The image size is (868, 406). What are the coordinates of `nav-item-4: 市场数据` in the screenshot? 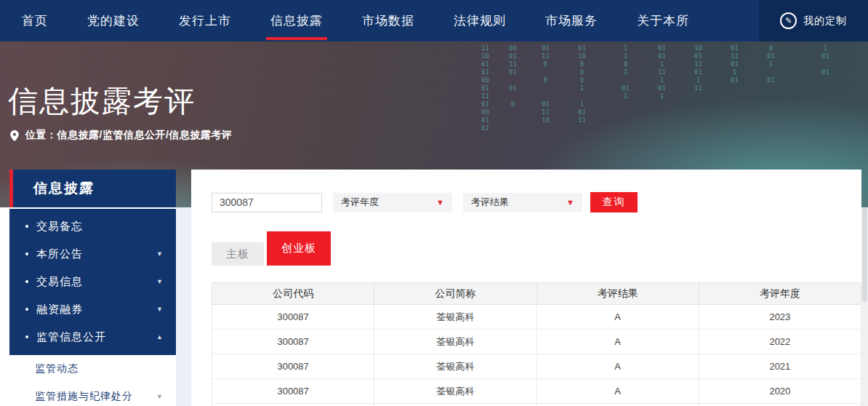 It's located at (388, 20).